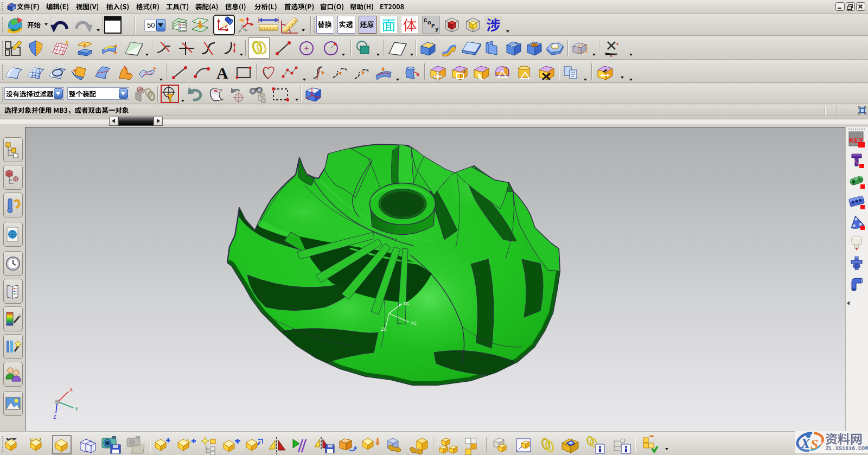 This screenshot has width=868, height=455. I want to click on svg-text: A, so click(222, 73).